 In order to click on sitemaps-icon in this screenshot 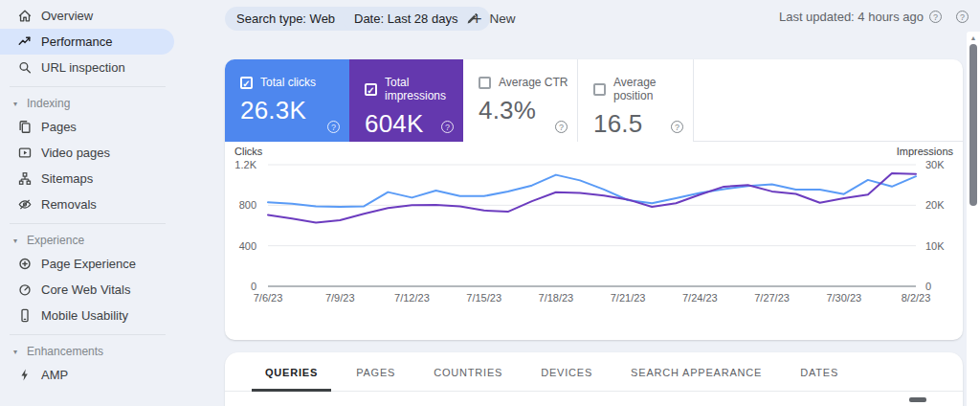, I will do `click(25, 179)`.